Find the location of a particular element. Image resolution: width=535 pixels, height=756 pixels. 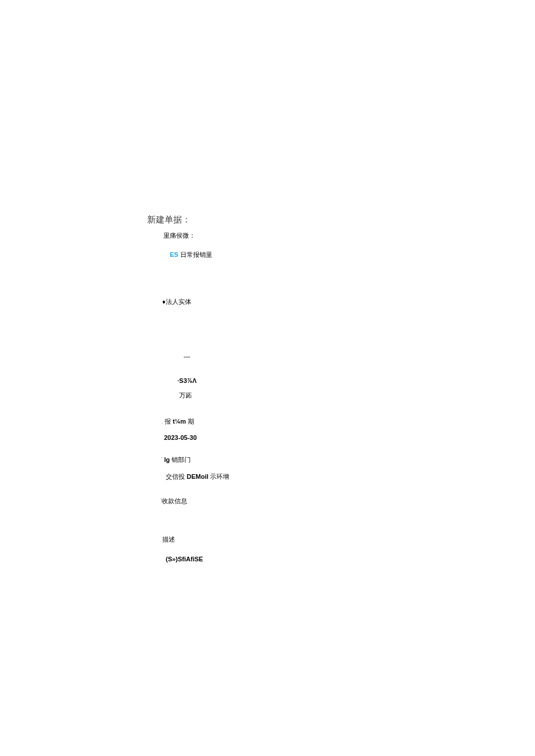

es-text: 日常报销里 is located at coordinates (197, 255).